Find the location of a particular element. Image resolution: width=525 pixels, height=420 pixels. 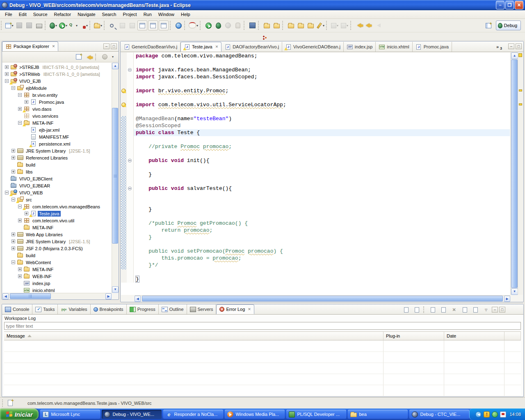

code-text: } is located at coordinates (322, 209).